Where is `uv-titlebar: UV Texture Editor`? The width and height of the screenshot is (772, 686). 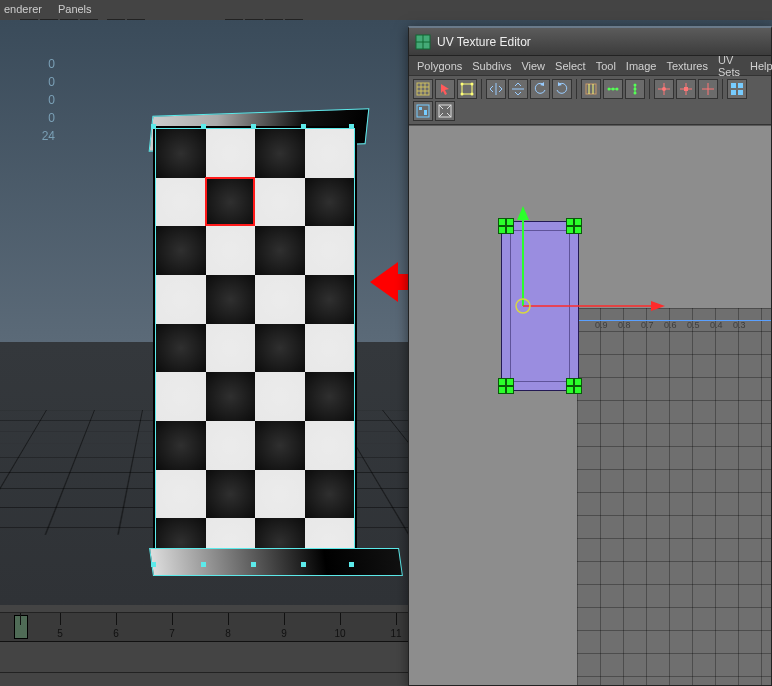
uv-titlebar: UV Texture Editor is located at coordinates (590, 42).